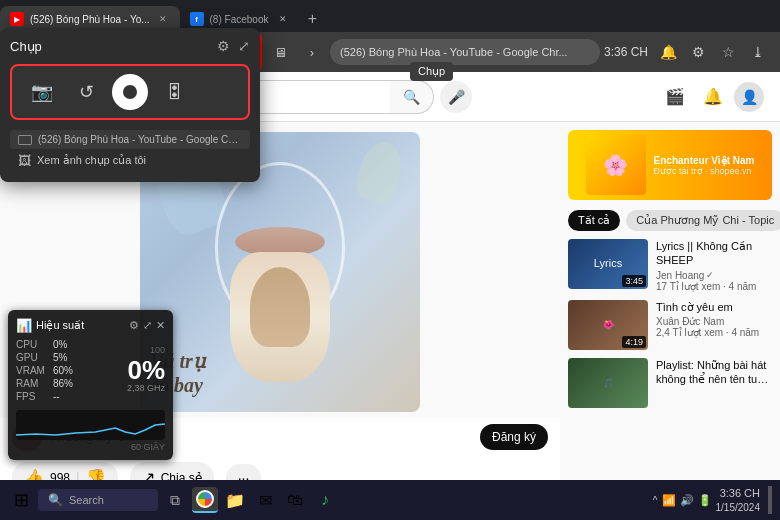 The height and width of the screenshot is (520, 780). Describe the element at coordinates (656, 500) in the screenshot. I see `tray-chevron: ^` at that location.